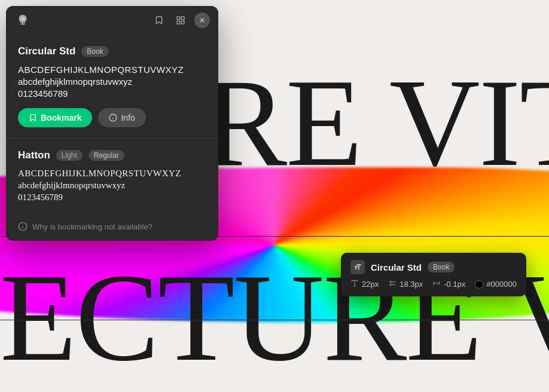 This screenshot has height=392, width=549. I want to click on circular-font-name: Circular Std, so click(47, 51).